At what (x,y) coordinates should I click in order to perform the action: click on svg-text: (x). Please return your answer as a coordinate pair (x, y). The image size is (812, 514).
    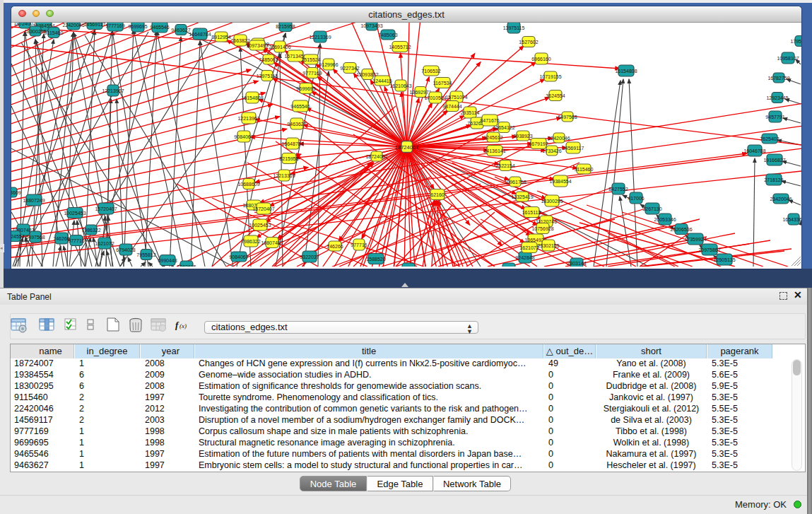
    Looking at the image, I should click on (183, 326).